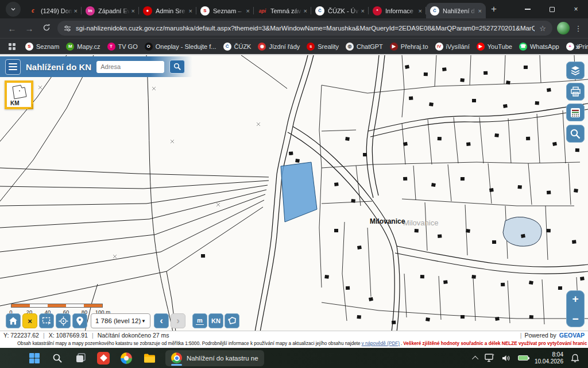 This screenshot has height=368, width=588. Describe the element at coordinates (200, 321) in the screenshot. I see `measure-icon: m` at that location.